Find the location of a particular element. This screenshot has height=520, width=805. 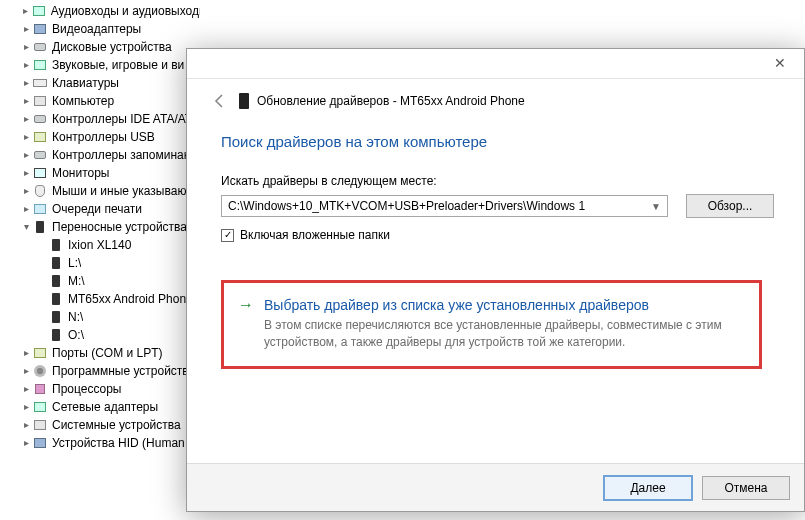

pick-from-list-option: → Выбрать драйвер из списка уже установл… is located at coordinates (492, 324).